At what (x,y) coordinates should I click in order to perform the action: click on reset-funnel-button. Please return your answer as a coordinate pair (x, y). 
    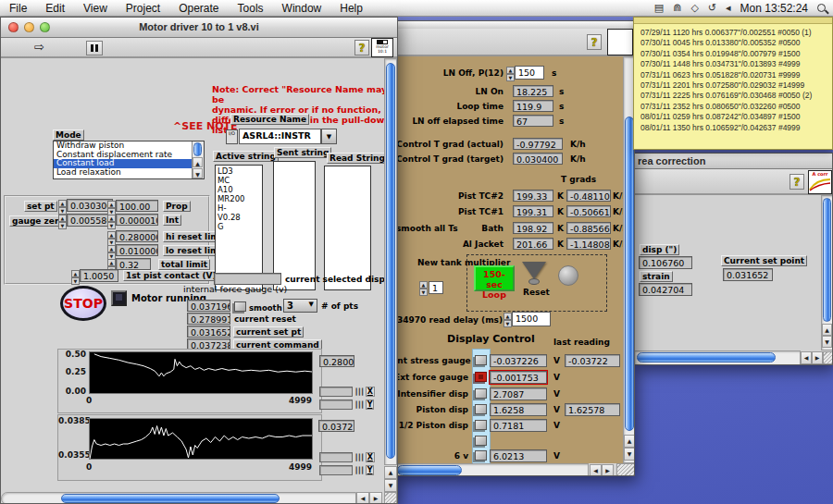
    Looking at the image, I should click on (534, 270).